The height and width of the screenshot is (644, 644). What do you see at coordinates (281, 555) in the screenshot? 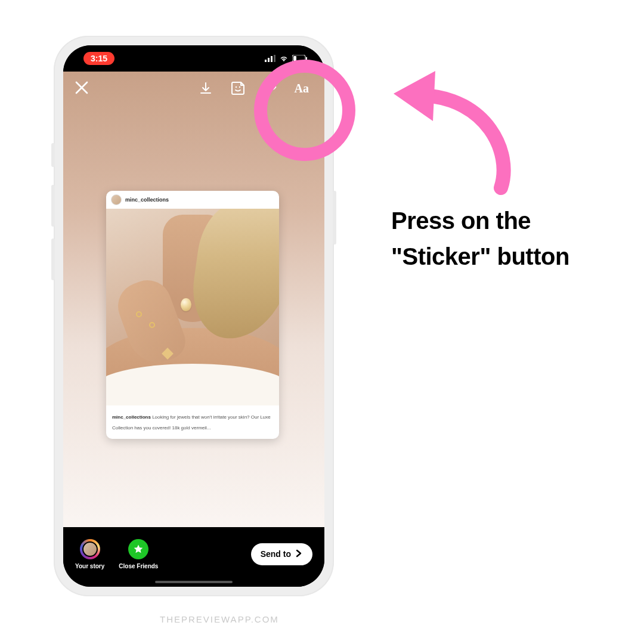
I see `send-to-button: Send to` at bounding box center [281, 555].